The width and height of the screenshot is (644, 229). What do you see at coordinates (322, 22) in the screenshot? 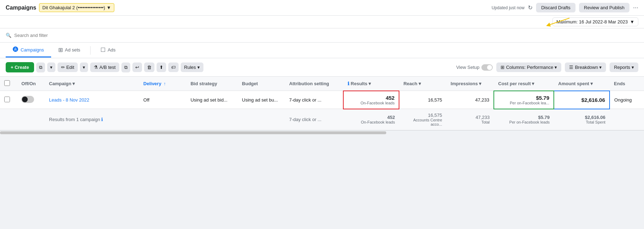
I see `date-bar: Maximum: 16 Jul 2022-8 Mar 2023 ▼` at bounding box center [322, 22].